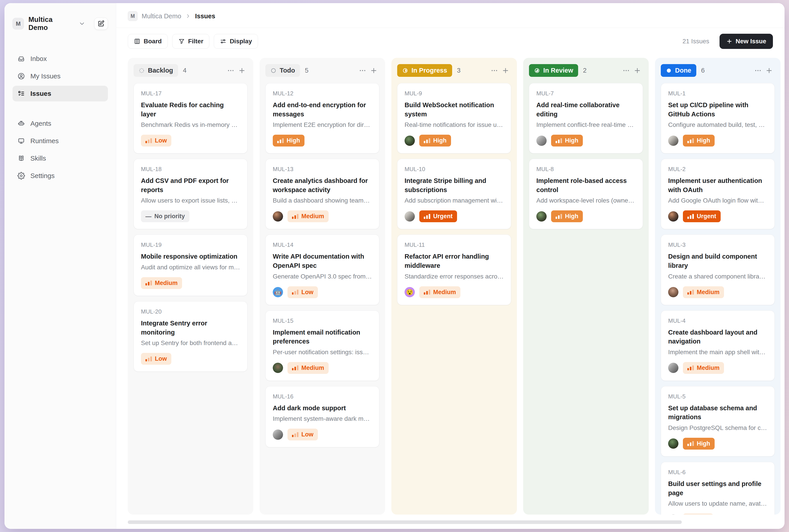 Image resolution: width=789 pixels, height=532 pixels. What do you see at coordinates (322, 201) in the screenshot?
I see `card-description: Build a dashboard showing team…` at bounding box center [322, 201].